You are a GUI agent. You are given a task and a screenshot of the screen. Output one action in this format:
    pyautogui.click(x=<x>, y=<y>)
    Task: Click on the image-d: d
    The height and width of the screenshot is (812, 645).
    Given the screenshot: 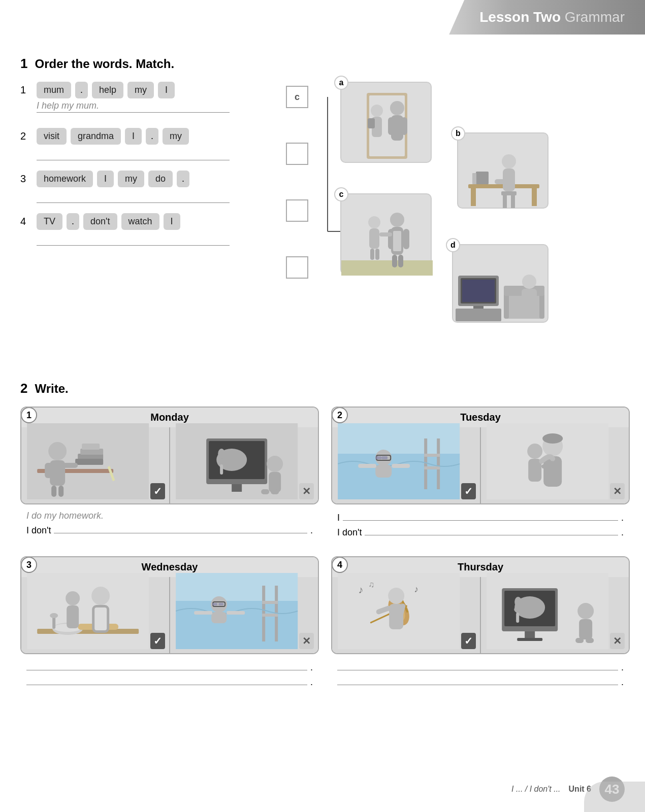 What is the action you would take?
    pyautogui.click(x=500, y=283)
    